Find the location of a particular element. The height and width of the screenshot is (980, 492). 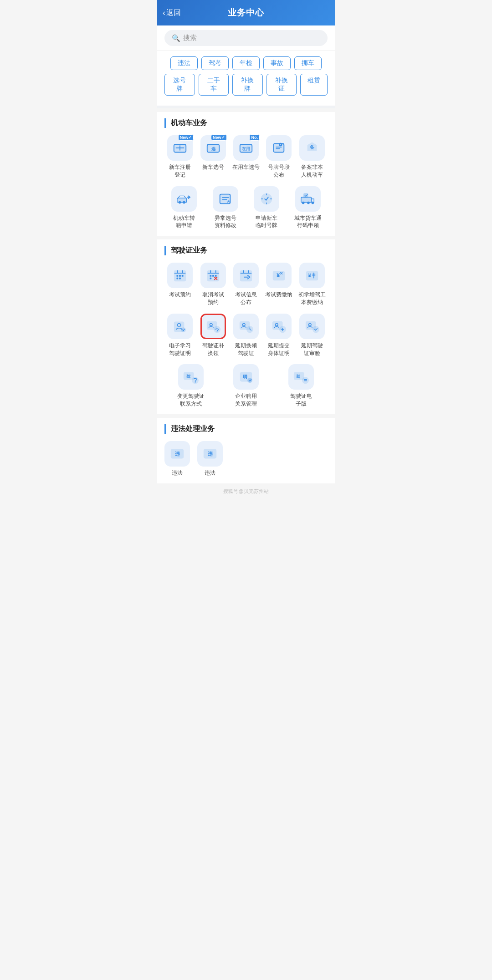

backup-car-icon: 备 is located at coordinates (312, 148).